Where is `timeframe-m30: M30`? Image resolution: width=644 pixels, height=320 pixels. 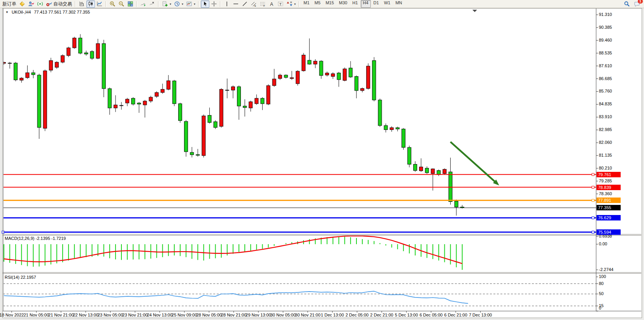 timeframe-m30: M30 is located at coordinates (343, 4).